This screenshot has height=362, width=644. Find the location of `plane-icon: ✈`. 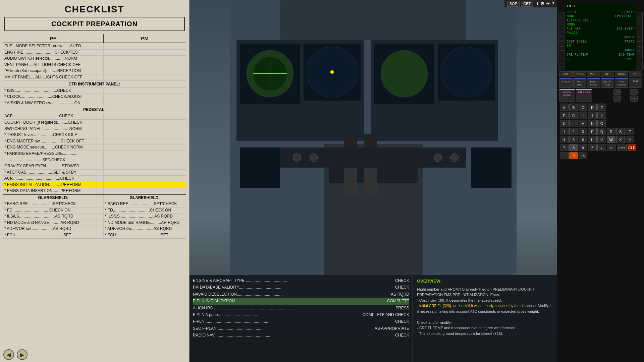

plane-icon: ✈ is located at coordinates (548, 4).